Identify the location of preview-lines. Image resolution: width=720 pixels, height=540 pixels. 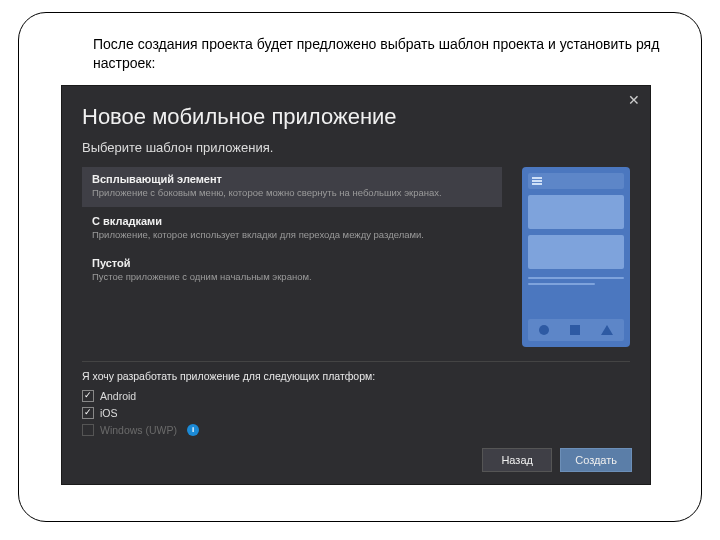
(576, 281).